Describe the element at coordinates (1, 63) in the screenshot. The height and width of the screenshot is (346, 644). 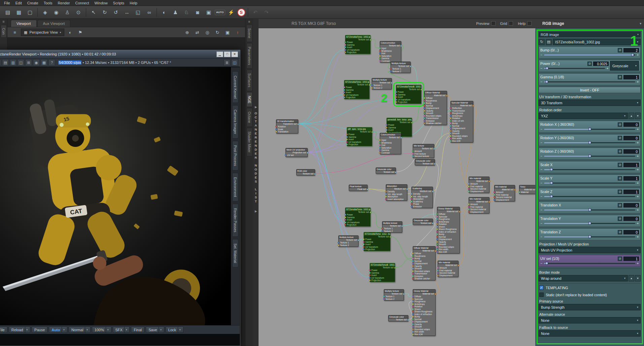
I see `stats-menu-icon: ≣` at that location.